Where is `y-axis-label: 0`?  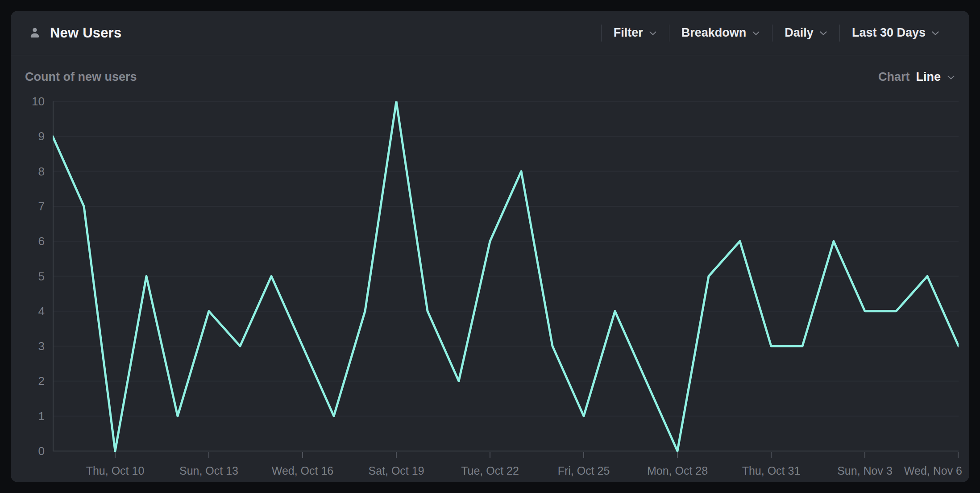 y-axis-label: 0 is located at coordinates (29, 451).